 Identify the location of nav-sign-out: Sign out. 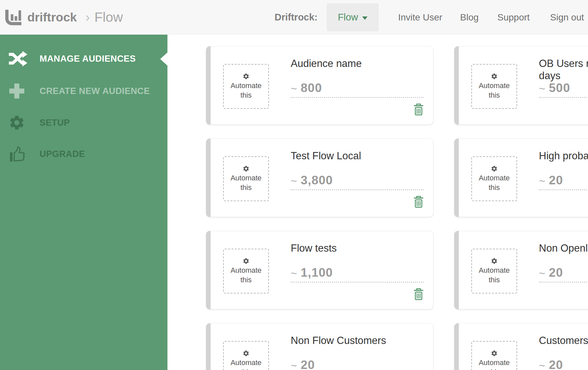
(567, 17).